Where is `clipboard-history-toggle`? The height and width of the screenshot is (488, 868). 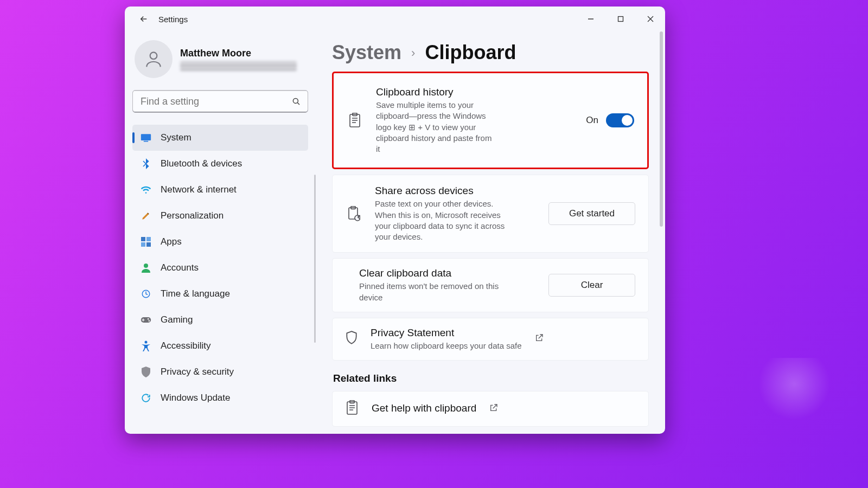
clipboard-history-toggle is located at coordinates (620, 120).